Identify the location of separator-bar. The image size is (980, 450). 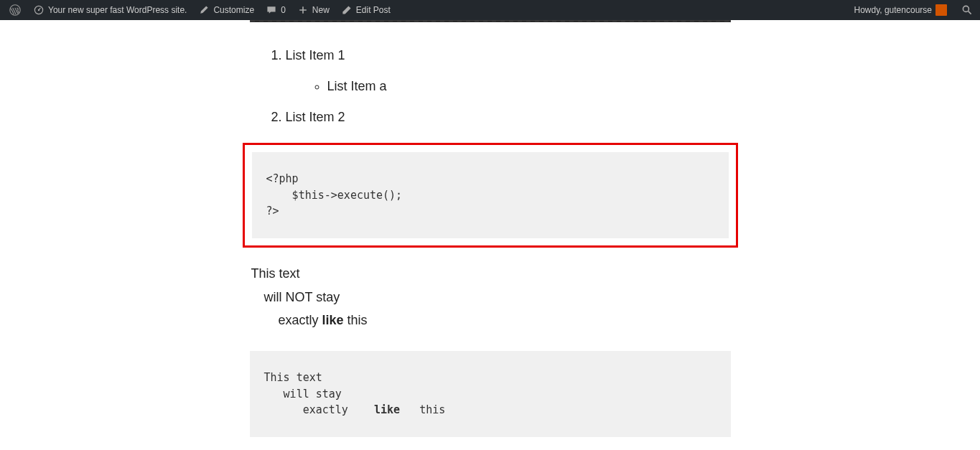
(490, 22).